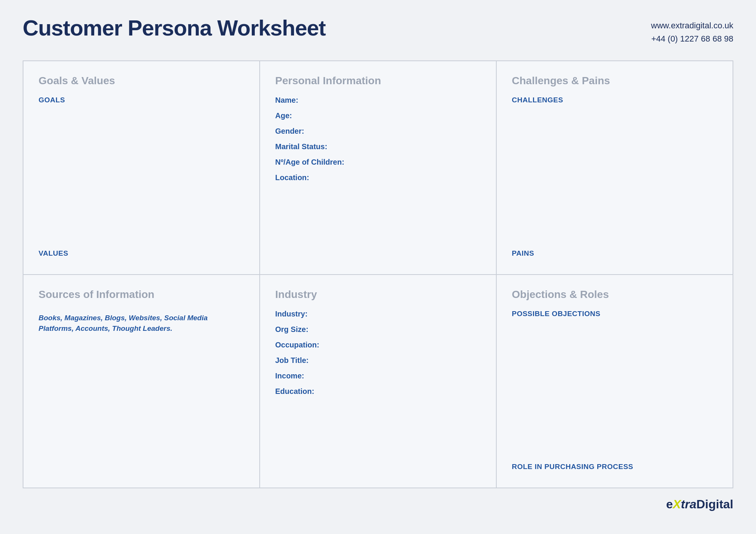  What do you see at coordinates (615, 314) in the screenshot?
I see `objections-label: POSSIBLE OBJECTIONS` at bounding box center [615, 314].